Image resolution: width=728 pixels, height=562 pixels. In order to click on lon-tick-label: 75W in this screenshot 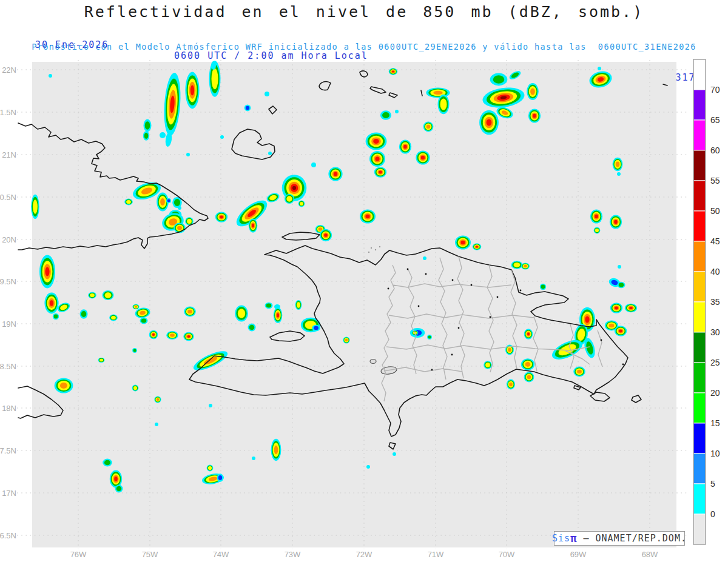, I will do `click(150, 554)`.